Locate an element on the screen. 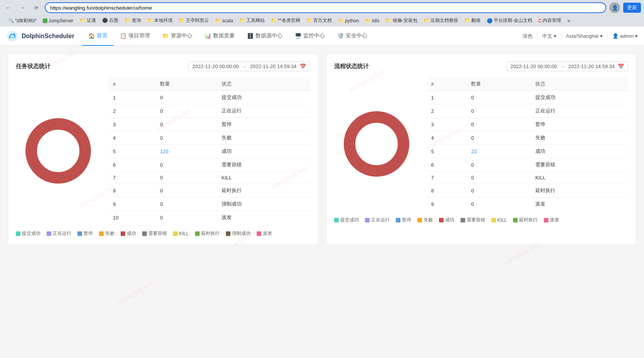 Image resolution: width=644 pixels, height=358 pixels. table-row: 6 0 需要容错 is located at coordinates (528, 165).